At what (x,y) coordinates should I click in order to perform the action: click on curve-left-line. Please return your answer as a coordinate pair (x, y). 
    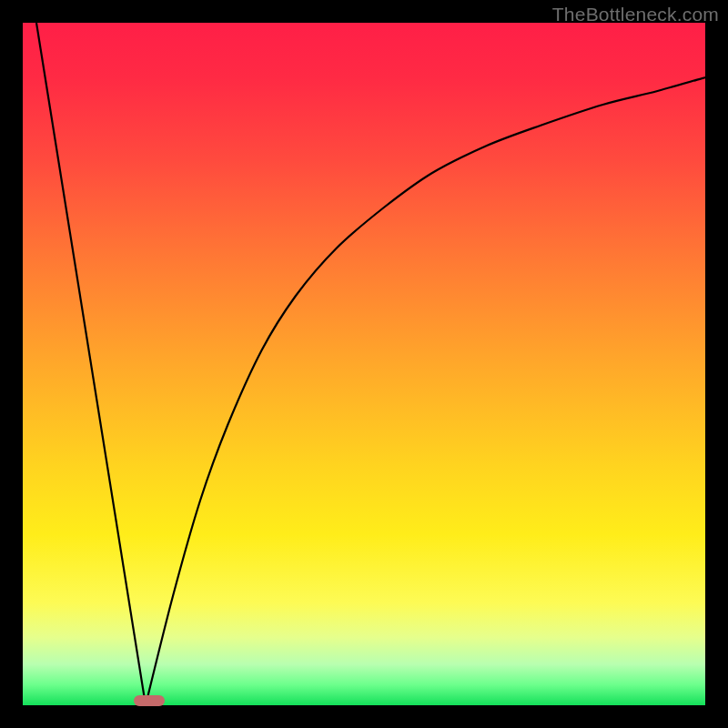
    Looking at the image, I should click on (91, 364).